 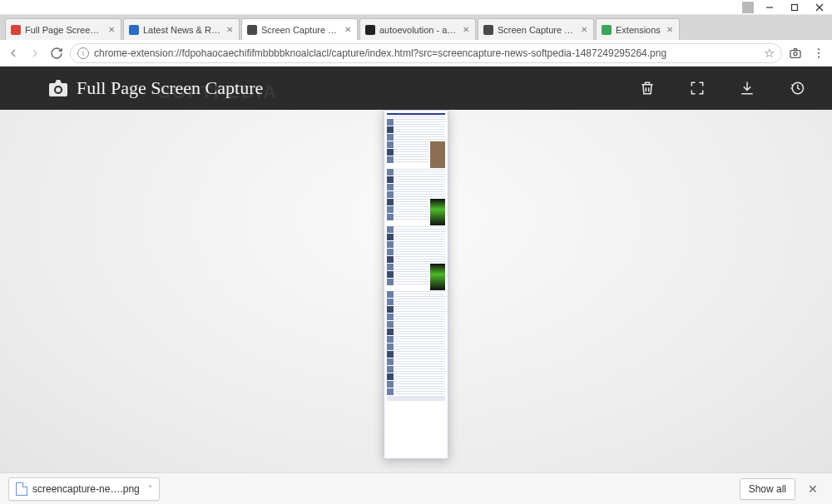 I want to click on window-close-button, so click(x=820, y=7).